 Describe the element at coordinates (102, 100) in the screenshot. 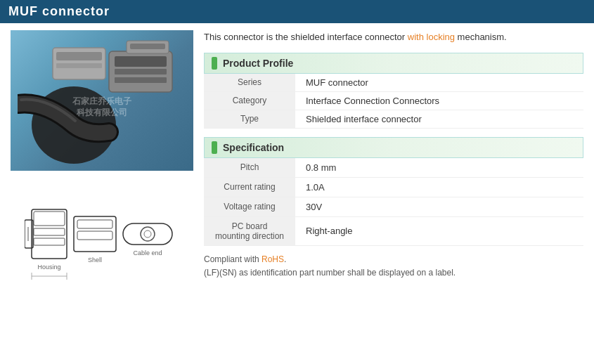

I see `connector-photo-svg: 石家庄乔乐电子 科技有限公司` at that location.